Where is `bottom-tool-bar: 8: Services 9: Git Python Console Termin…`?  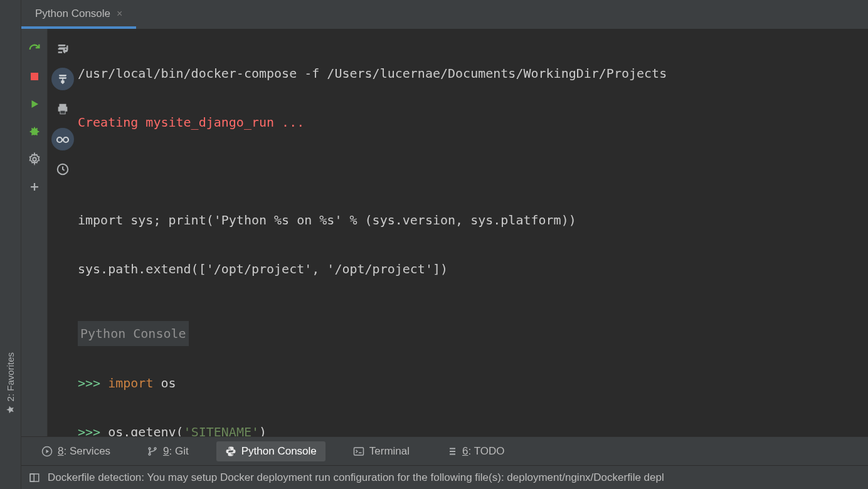
bottom-tool-bar: 8: Services 9: Git Python Console Termin… is located at coordinates (445, 451).